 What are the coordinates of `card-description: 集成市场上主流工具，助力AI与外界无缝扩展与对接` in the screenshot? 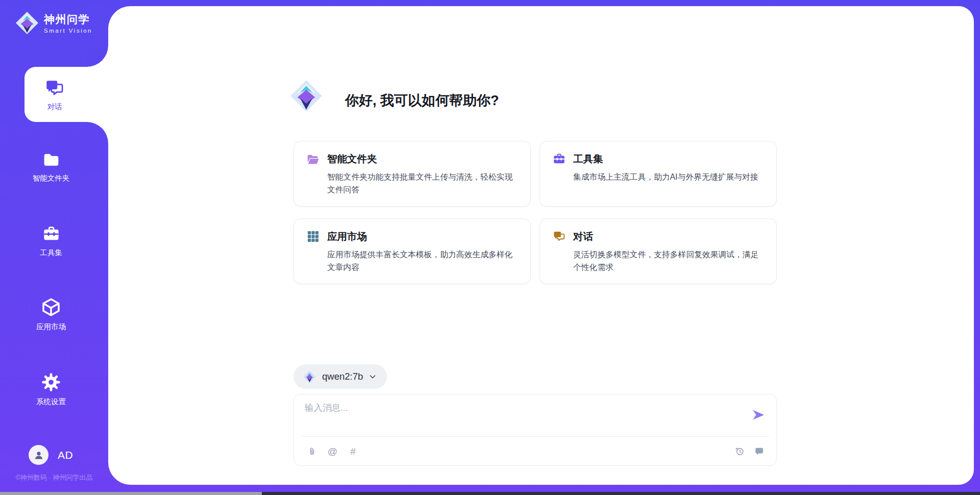 It's located at (668, 177).